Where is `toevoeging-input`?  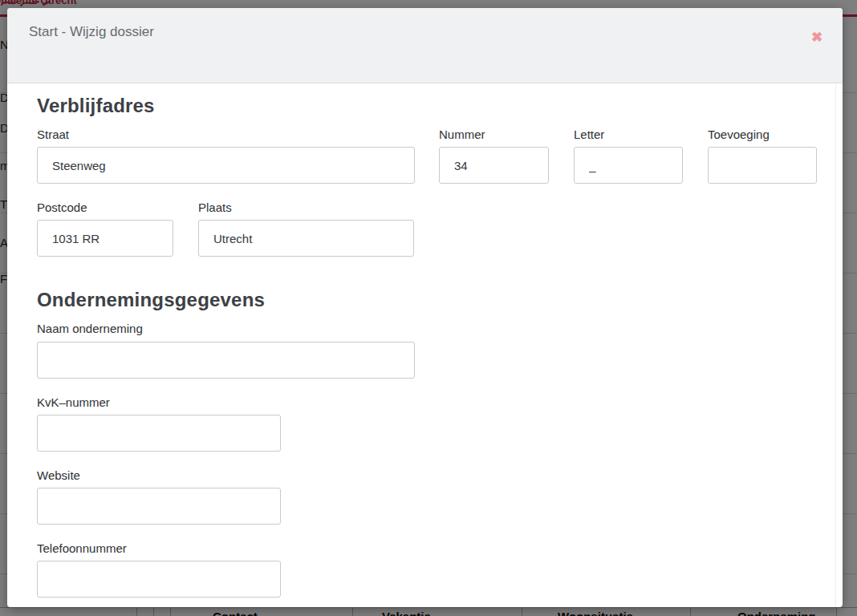 toevoeging-input is located at coordinates (762, 165).